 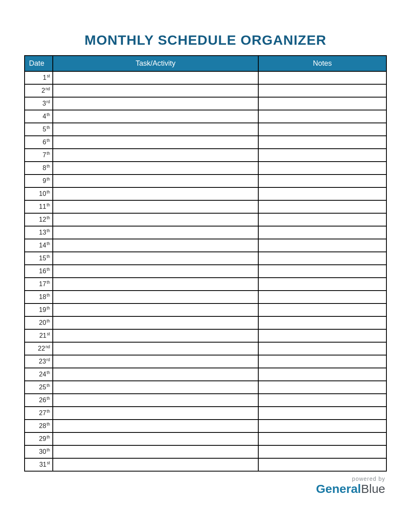 I want to click on table-row: 22nd, so click(x=206, y=349).